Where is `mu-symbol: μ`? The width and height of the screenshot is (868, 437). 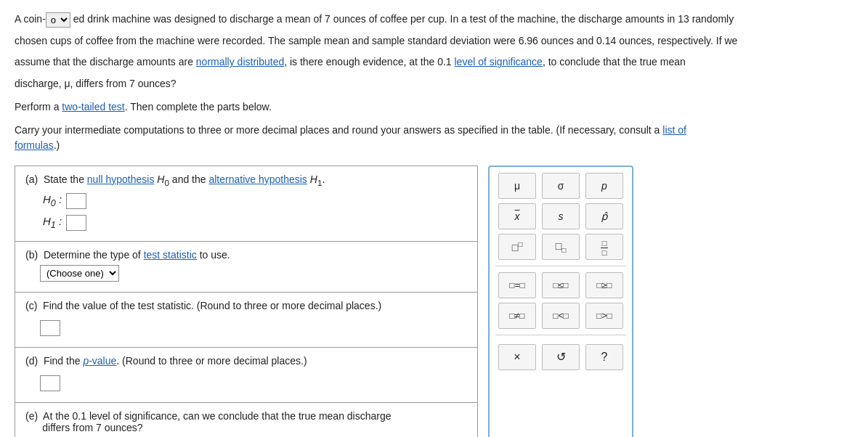
mu-symbol: μ is located at coordinates (517, 186).